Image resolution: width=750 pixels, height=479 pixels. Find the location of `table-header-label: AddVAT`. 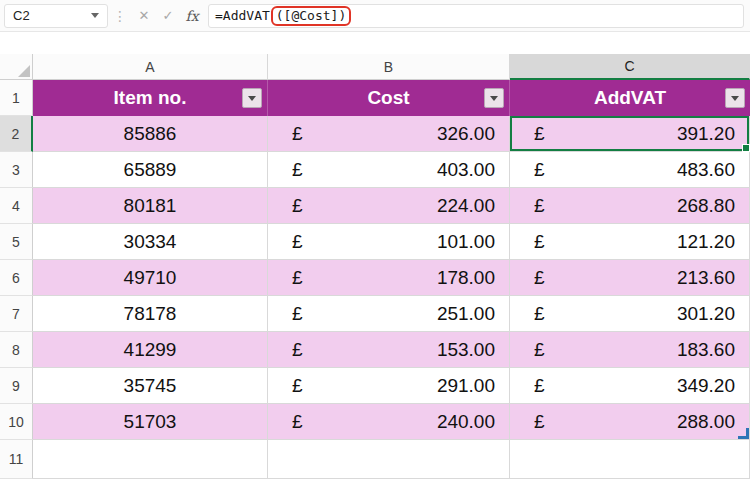

table-header-label: AddVAT is located at coordinates (630, 98).